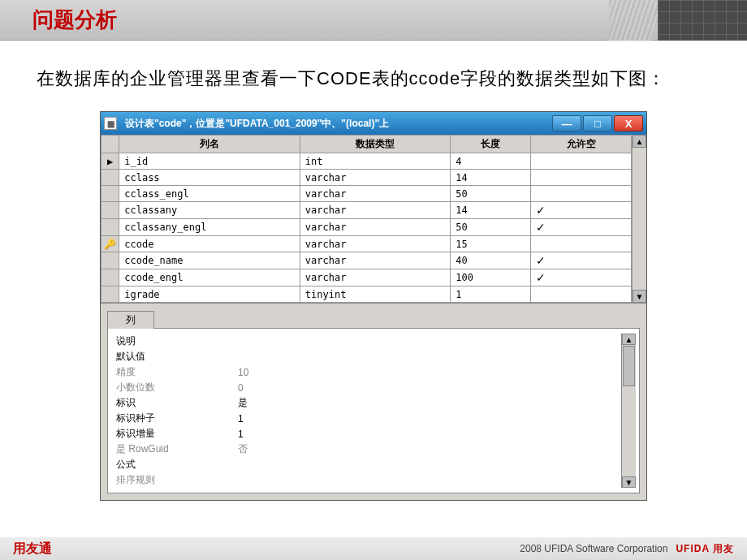 This screenshot has width=747, height=560. What do you see at coordinates (490, 244) in the screenshot?
I see `cell-length: 15` at bounding box center [490, 244].